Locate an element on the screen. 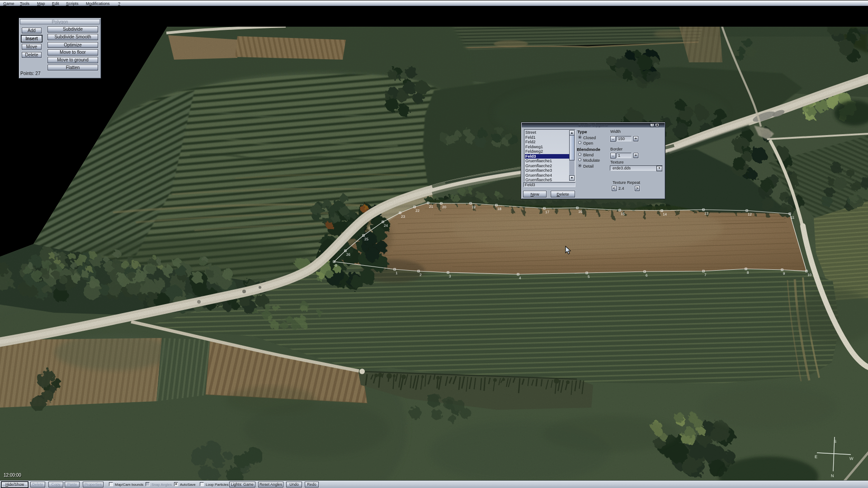  svg-text: 8 is located at coordinates (748, 273).